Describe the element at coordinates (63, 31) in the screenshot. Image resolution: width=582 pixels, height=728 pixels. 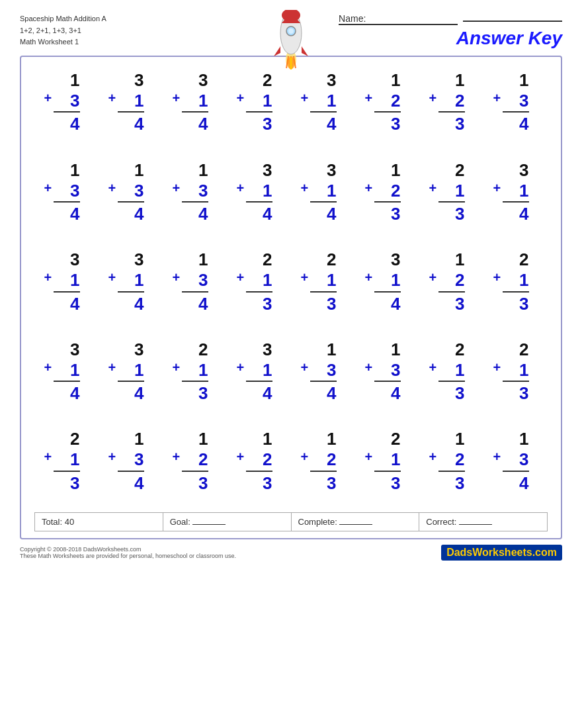
I see `title-line2: 1+2, 2+1, 1+3, 3+1` at that location.